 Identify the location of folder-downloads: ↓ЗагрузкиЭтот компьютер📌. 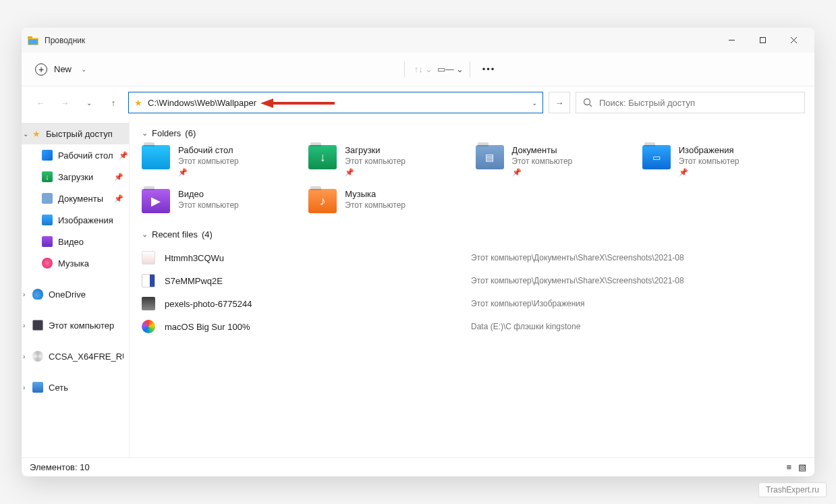
(389, 161).